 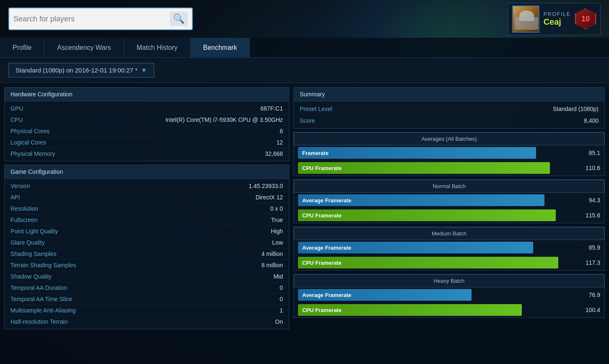 I want to click on nav-tabs: Profile Ascendency Wars Match History Be…, so click(x=304, y=48).